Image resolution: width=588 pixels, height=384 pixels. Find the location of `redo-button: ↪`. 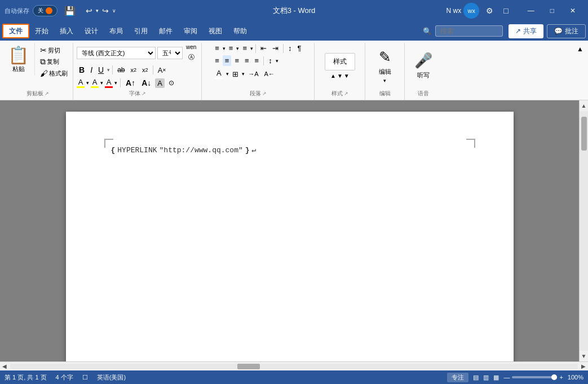

redo-button: ↪ is located at coordinates (105, 11).